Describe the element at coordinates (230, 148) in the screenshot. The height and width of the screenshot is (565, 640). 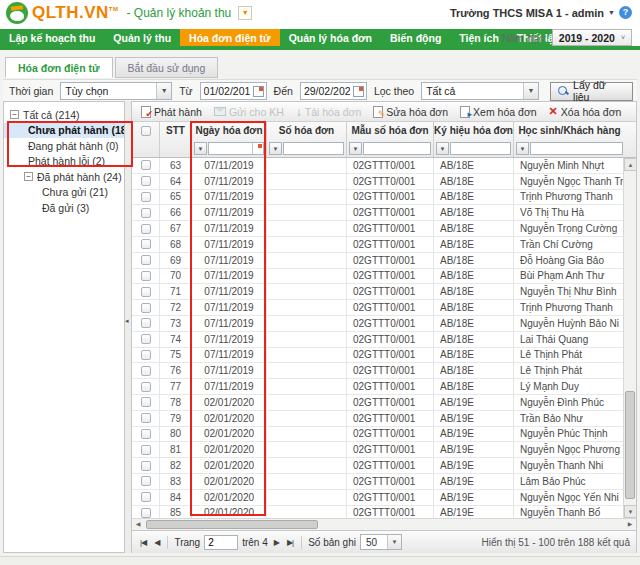
I see `invoice-date-filter-input` at that location.